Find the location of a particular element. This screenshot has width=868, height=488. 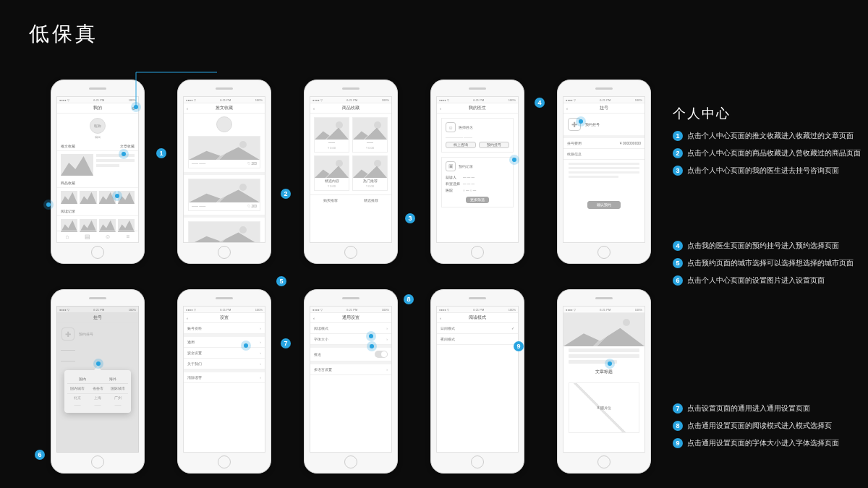

appoint-button: 预约挂号 is located at coordinates (494, 145).